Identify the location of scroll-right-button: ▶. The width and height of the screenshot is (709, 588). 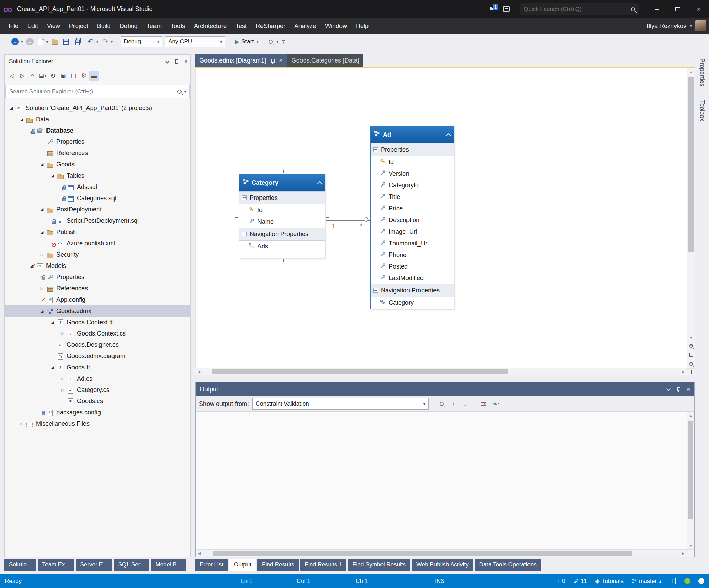
(683, 553).